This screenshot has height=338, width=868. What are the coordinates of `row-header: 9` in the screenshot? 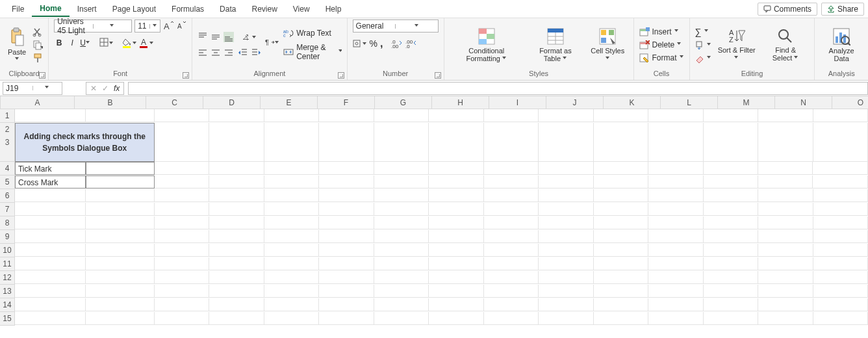 It's located at (8, 237).